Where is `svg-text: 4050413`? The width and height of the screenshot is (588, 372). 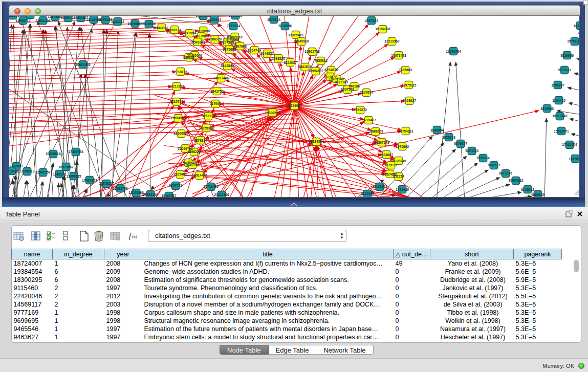
svg-text: 4050413 is located at coordinates (214, 19).